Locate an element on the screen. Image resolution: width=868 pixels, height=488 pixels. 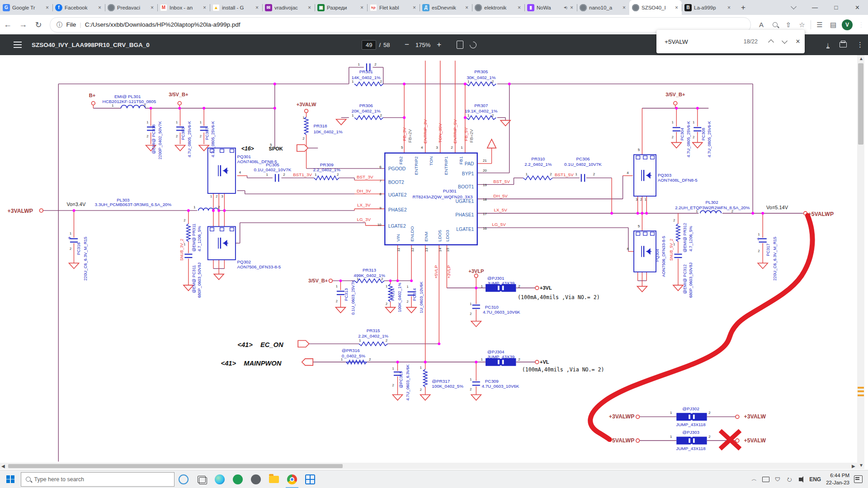
profile-avatar: V is located at coordinates (847, 25).